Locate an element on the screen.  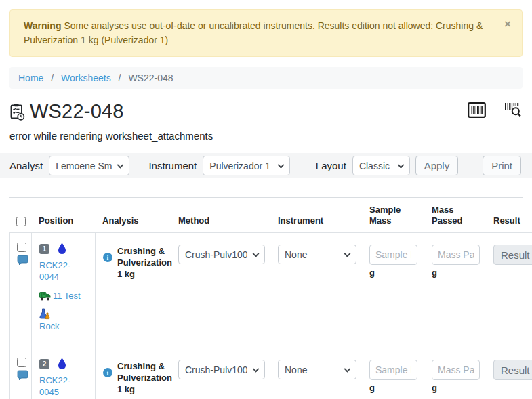
position-badge: 1 is located at coordinates (45, 249).